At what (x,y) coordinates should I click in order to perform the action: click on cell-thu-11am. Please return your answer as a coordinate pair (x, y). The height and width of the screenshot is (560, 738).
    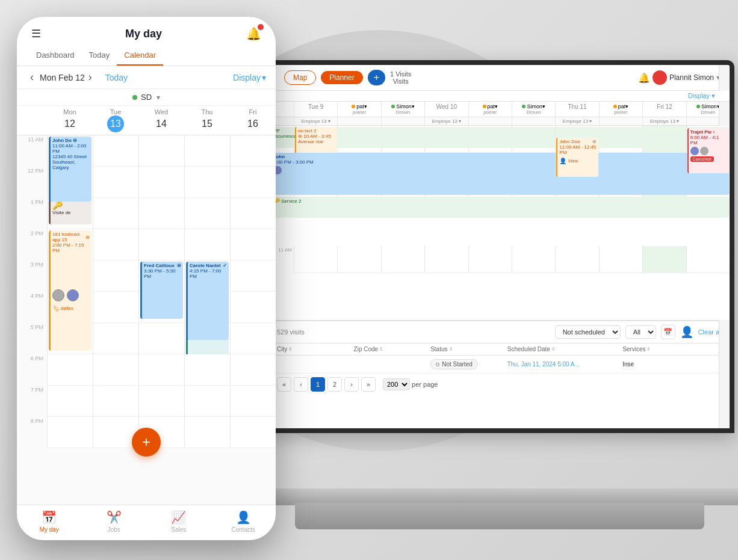
    Looking at the image, I should click on (207, 151).